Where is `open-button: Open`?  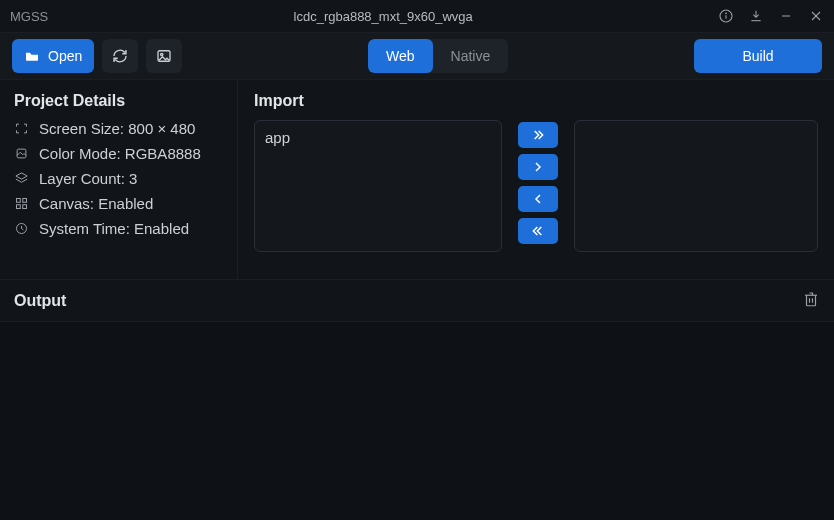
open-button: Open is located at coordinates (53, 56).